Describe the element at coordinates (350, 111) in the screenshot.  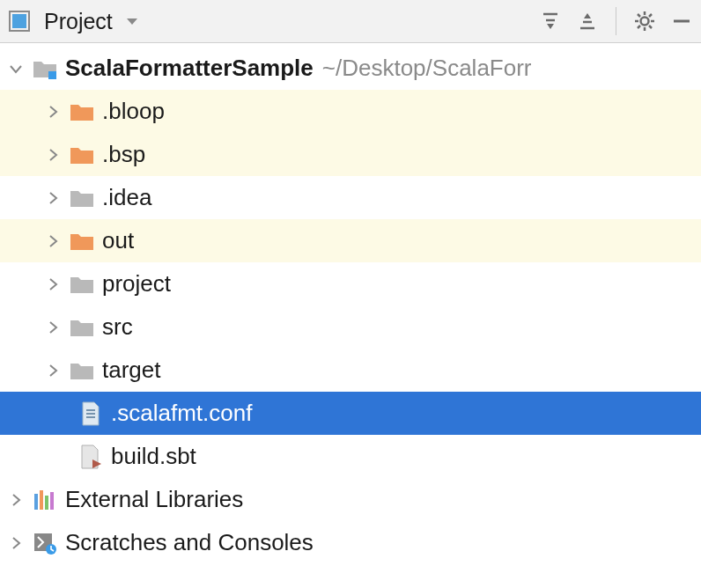
I see `tree-folder-bloop: .bloop` at that location.